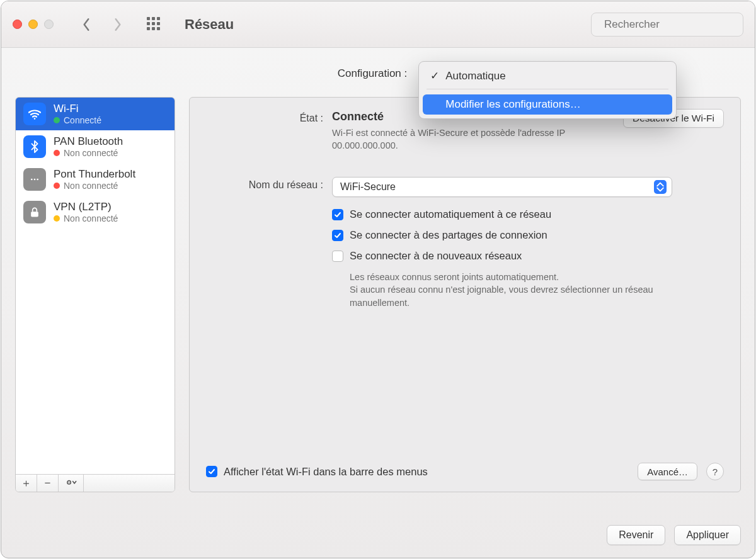  I want to click on new-networks-hint: Les réseaux connus seront joints automat…, so click(507, 290).